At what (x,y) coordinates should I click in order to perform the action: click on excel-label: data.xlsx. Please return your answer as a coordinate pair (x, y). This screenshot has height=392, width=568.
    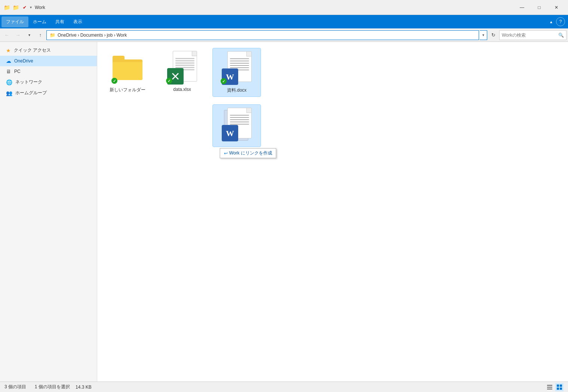
    Looking at the image, I should click on (182, 89).